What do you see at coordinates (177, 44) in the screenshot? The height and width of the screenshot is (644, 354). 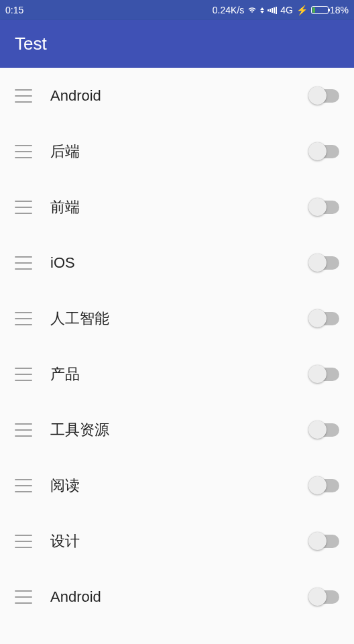 I see `app-bar: Test` at bounding box center [177, 44].